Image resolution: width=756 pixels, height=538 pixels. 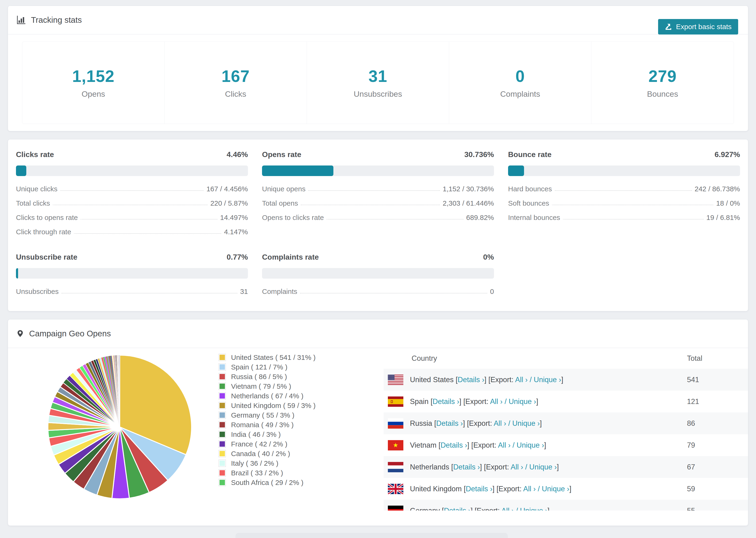 I want to click on legend-item-brazil: Brazil ( 33 / 2% ), so click(x=267, y=473).